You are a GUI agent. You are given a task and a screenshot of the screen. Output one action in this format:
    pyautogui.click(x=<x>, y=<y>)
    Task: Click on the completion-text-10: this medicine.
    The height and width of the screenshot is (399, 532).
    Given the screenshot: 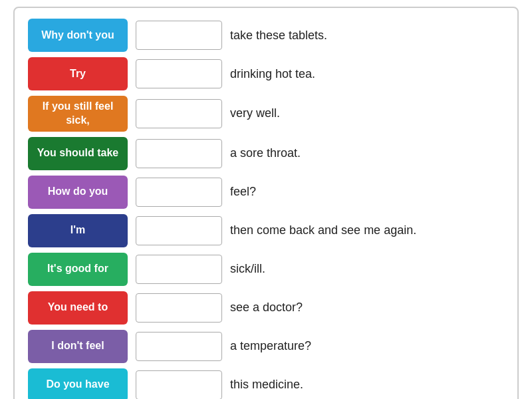 What is the action you would take?
    pyautogui.click(x=367, y=384)
    